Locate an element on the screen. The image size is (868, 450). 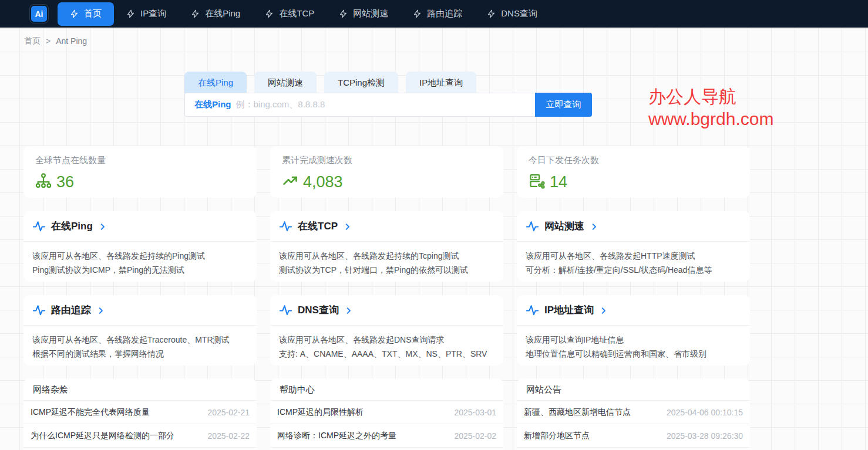
nav-item-ip-lookup: IP查询 is located at coordinates (146, 14).